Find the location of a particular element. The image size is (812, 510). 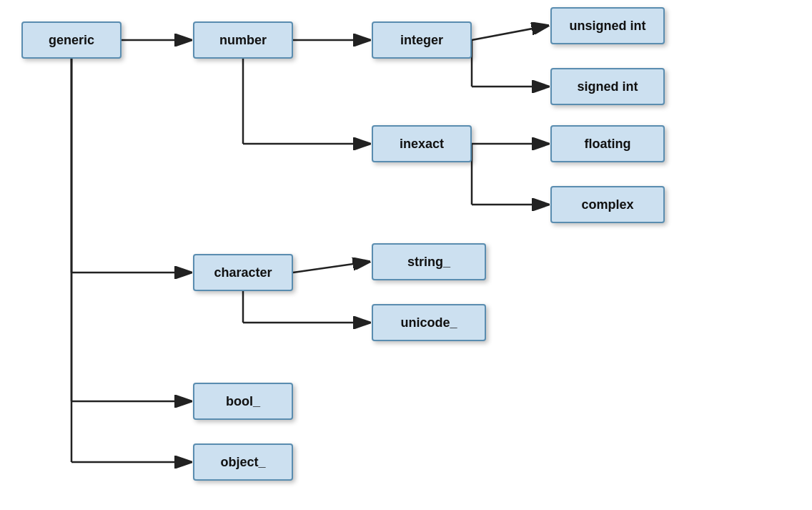

node-object: object_ is located at coordinates (243, 462).